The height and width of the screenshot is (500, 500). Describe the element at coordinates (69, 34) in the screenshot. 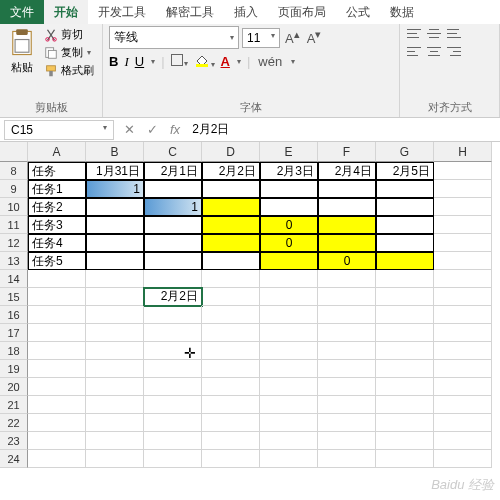

I see `cut-button: 剪切` at that location.